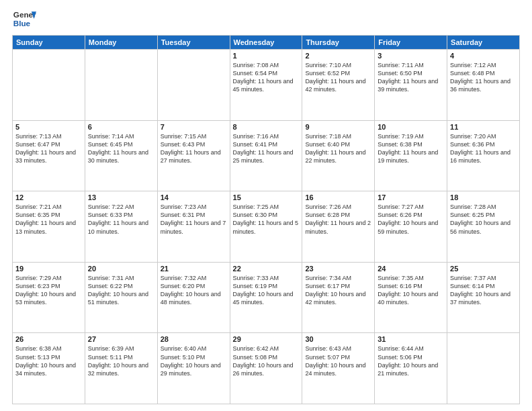 Image resolution: width=532 pixels, height=411 pixels. What do you see at coordinates (484, 219) in the screenshot?
I see `day-info: Sunrise: 7:28 AM Sunset: 6:25 PM Dayligh…` at bounding box center [484, 219].